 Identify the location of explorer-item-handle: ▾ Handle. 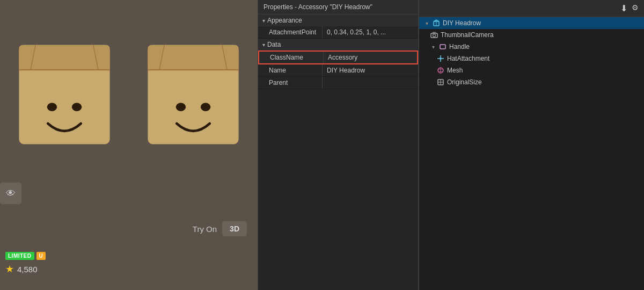
(531, 47).